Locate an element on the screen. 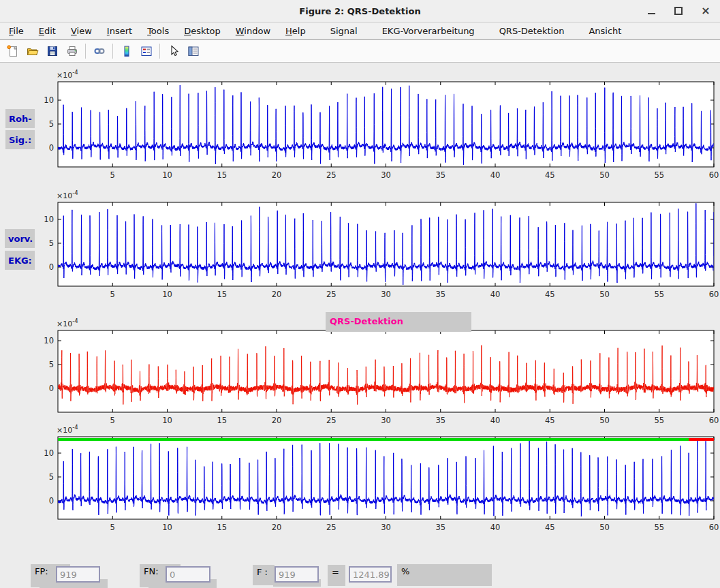 Image resolution: width=720 pixels, height=588 pixels. menu-ansicht: Ansicht is located at coordinates (605, 31).